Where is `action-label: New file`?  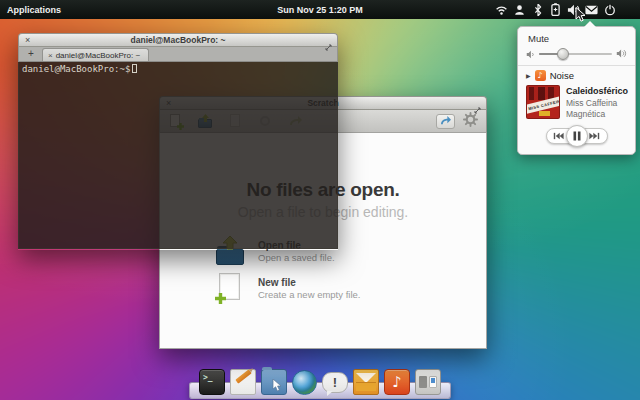
action-label: New file is located at coordinates (309, 282).